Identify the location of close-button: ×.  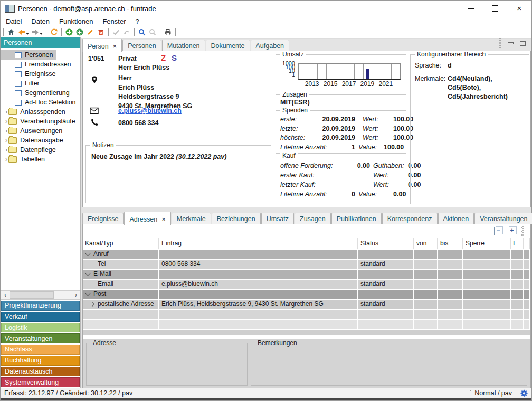
(519, 8).